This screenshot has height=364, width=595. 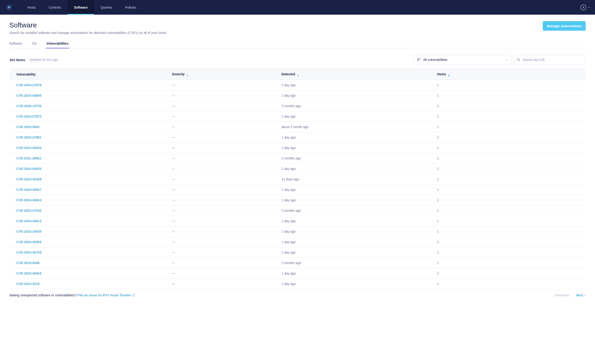 What do you see at coordinates (585, 295) in the screenshot?
I see `chevron-right-icon: ›` at bounding box center [585, 295].